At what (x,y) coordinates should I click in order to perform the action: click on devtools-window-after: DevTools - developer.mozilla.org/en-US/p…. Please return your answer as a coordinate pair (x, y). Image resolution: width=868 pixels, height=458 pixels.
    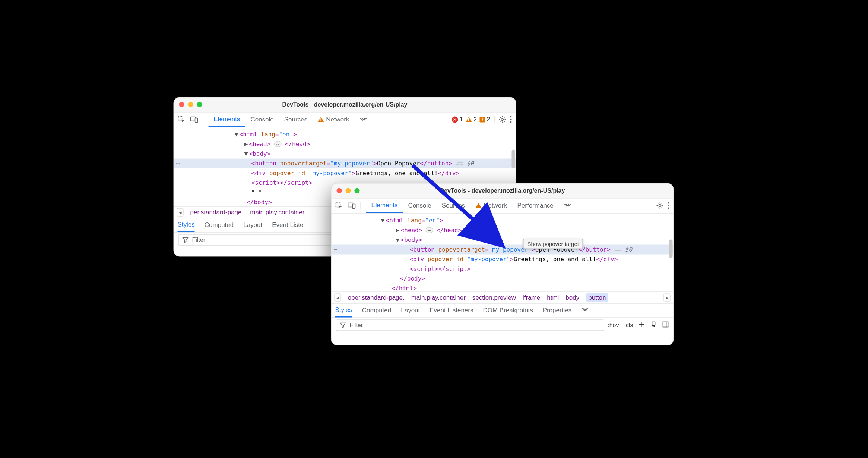
    Looking at the image, I should click on (503, 264).